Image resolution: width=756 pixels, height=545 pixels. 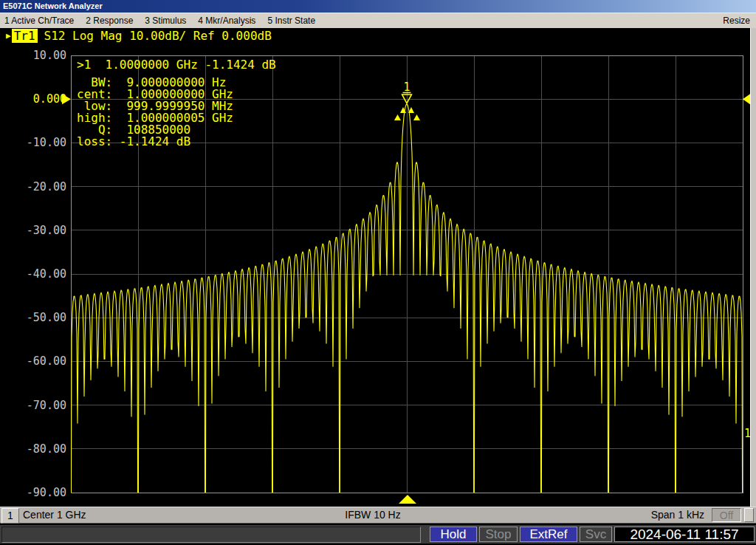 I want to click on hold-indicator: Hold, so click(x=453, y=535).